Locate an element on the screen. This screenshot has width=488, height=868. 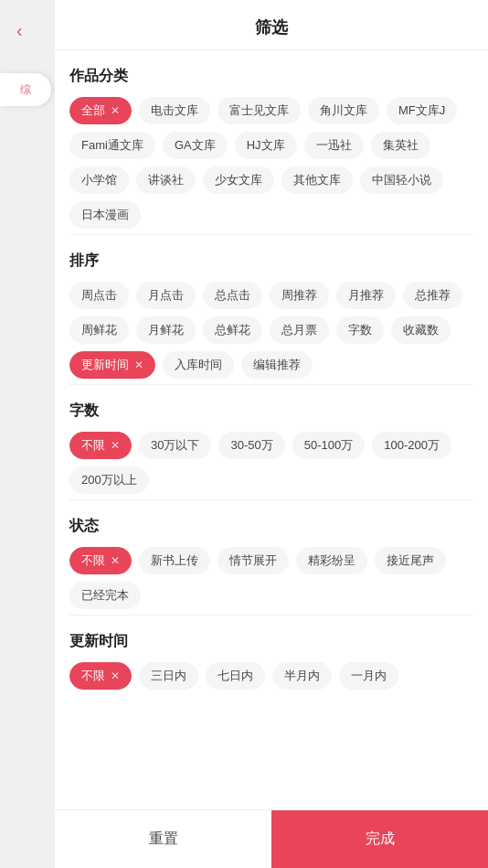
sidebar-tab: 综 is located at coordinates (26, 90).